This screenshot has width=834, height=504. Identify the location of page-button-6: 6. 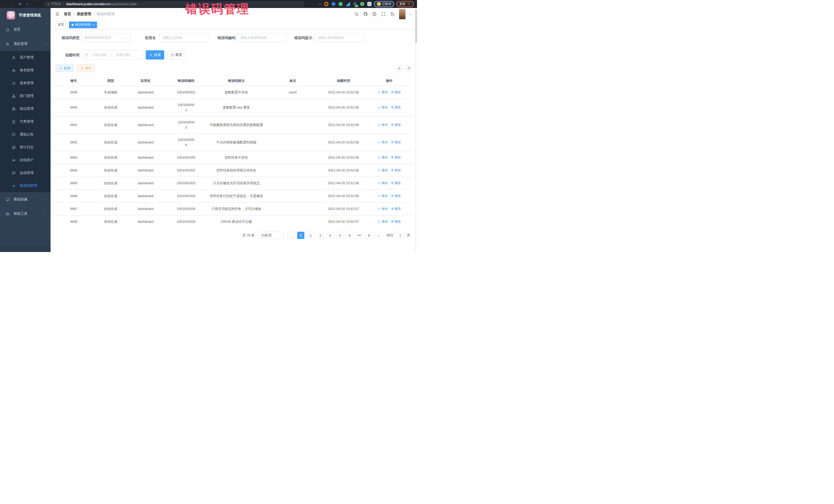
(349, 236).